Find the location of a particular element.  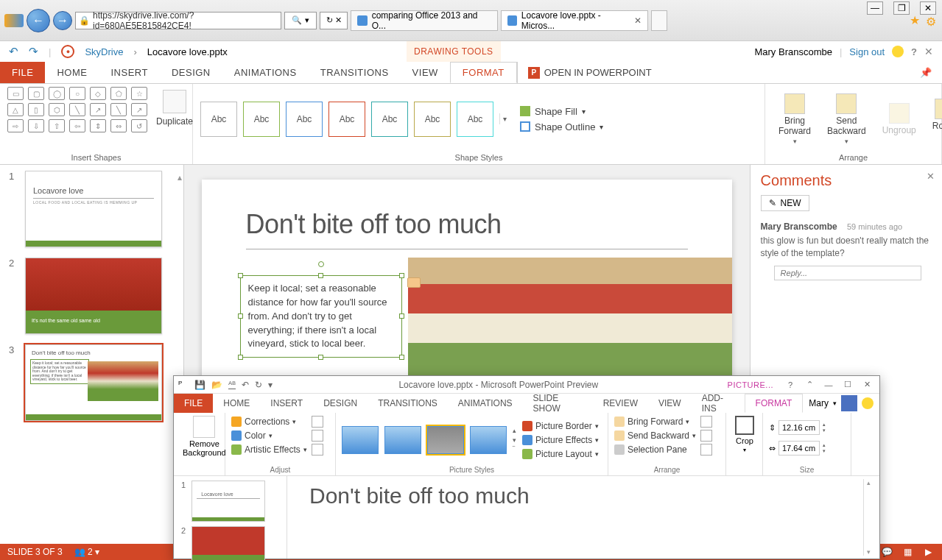

color-button: Color▾ is located at coordinates (270, 436).